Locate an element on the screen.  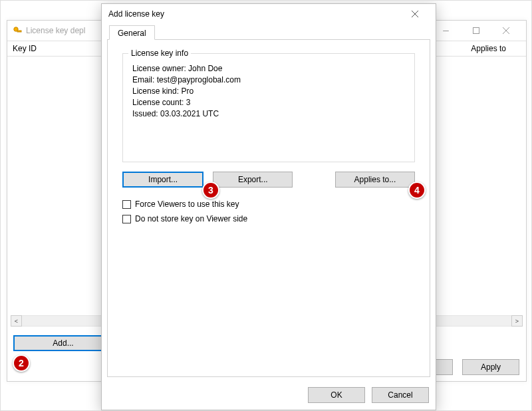
dialog-close-button is located at coordinates (415, 14).